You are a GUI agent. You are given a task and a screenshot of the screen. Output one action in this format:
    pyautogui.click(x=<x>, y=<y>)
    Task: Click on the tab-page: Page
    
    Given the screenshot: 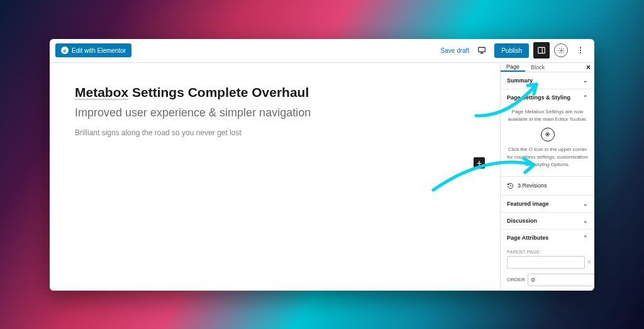 What is the action you would take?
    pyautogui.click(x=513, y=67)
    